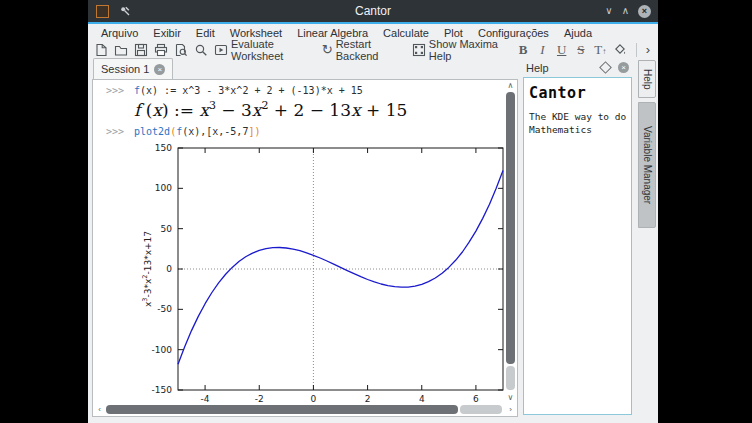 The height and width of the screenshot is (423, 752). Describe the element at coordinates (524, 50) in the screenshot. I see `bold-button: B` at that location.